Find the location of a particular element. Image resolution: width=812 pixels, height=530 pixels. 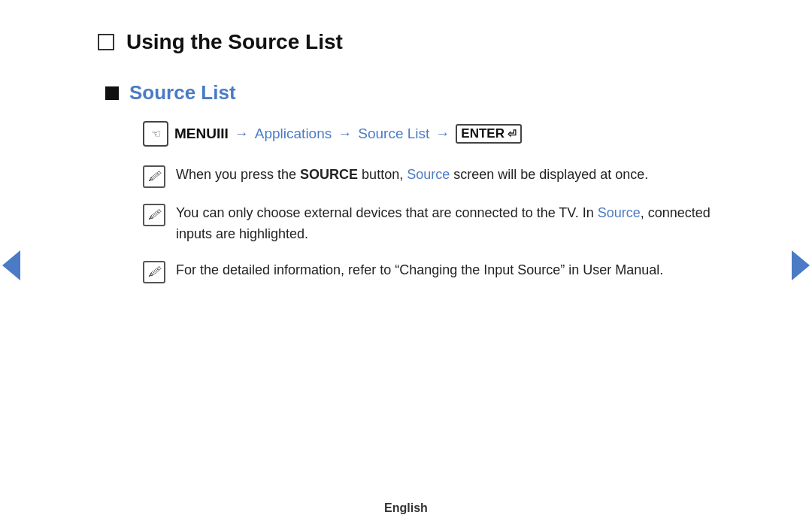

menu-source-list-link: Source List is located at coordinates (394, 134).